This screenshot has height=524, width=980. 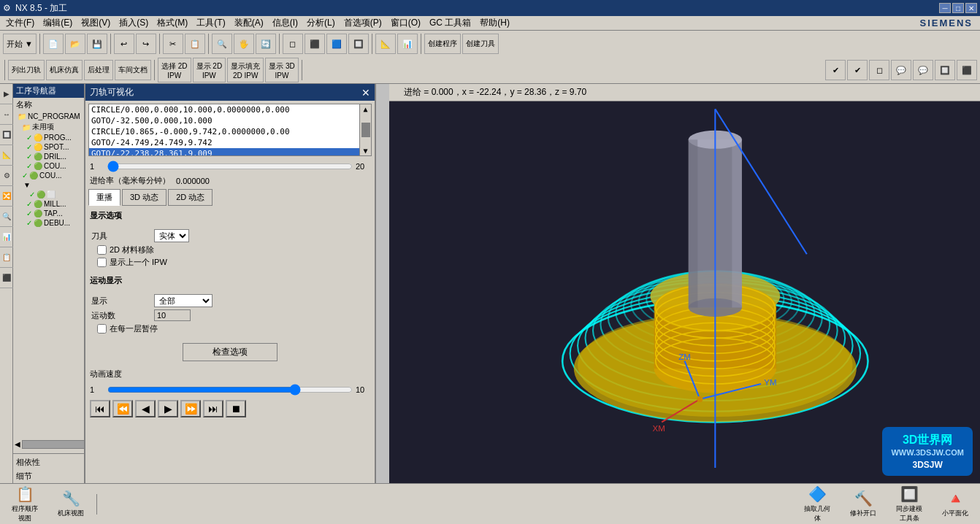 What do you see at coordinates (195, 44) in the screenshot?
I see `copy-button: 📋` at bounding box center [195, 44].